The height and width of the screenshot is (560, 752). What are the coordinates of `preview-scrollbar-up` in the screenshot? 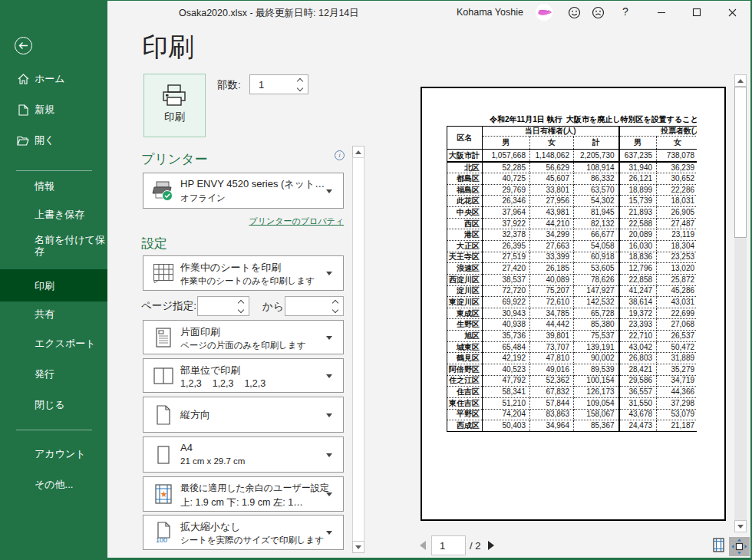 It's located at (740, 81).